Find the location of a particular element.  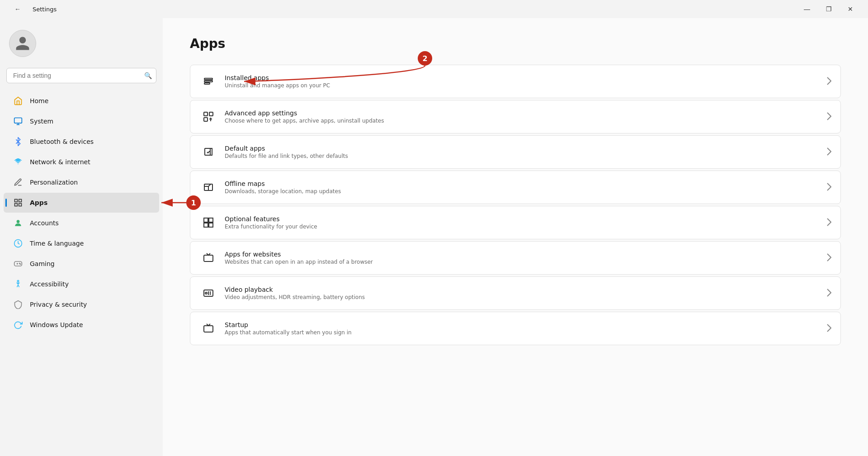

close-button: ✕ is located at coordinates (850, 9).